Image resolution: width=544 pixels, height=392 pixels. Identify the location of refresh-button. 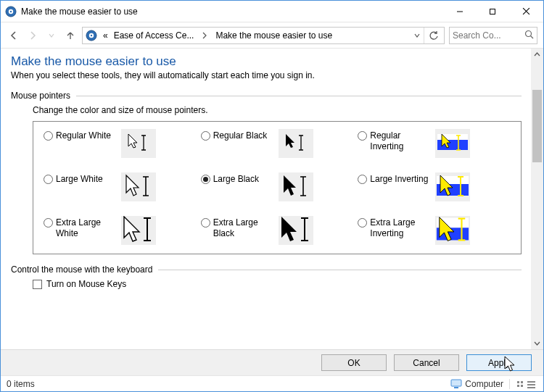
(433, 36).